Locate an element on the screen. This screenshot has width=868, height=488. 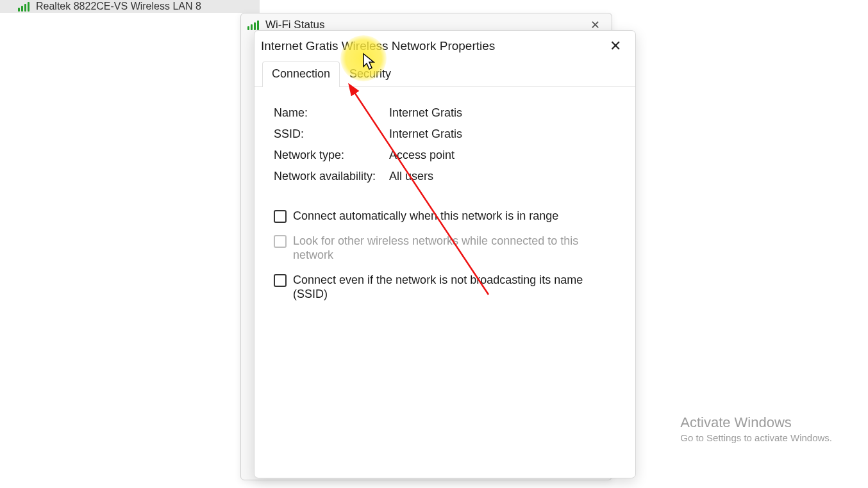
checkbox-label: Look for other wireless networks while c… is located at coordinates (450, 248).